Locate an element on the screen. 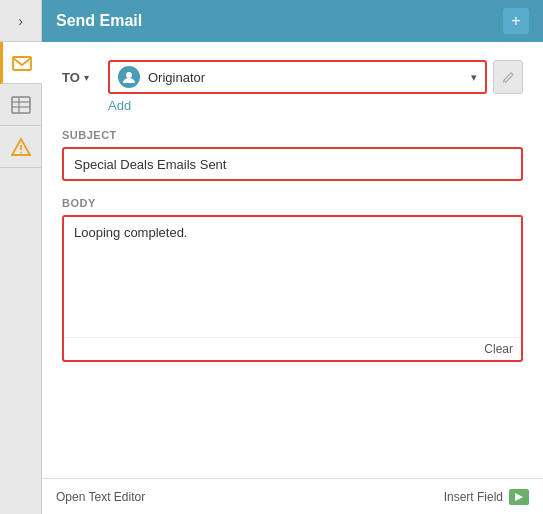 This screenshot has height=514, width=543. header: Send Email + is located at coordinates (292, 21).